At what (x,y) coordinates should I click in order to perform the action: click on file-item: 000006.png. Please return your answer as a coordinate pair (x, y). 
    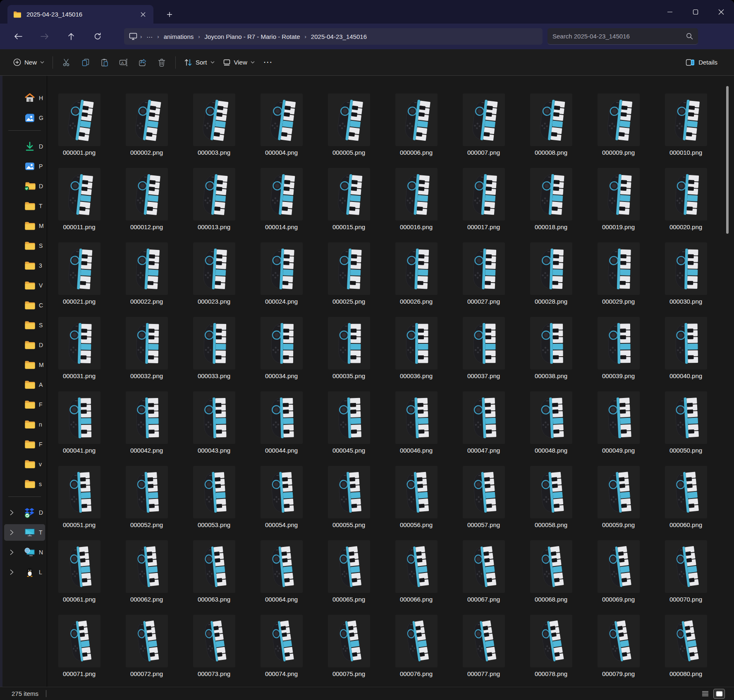
    Looking at the image, I should click on (416, 125).